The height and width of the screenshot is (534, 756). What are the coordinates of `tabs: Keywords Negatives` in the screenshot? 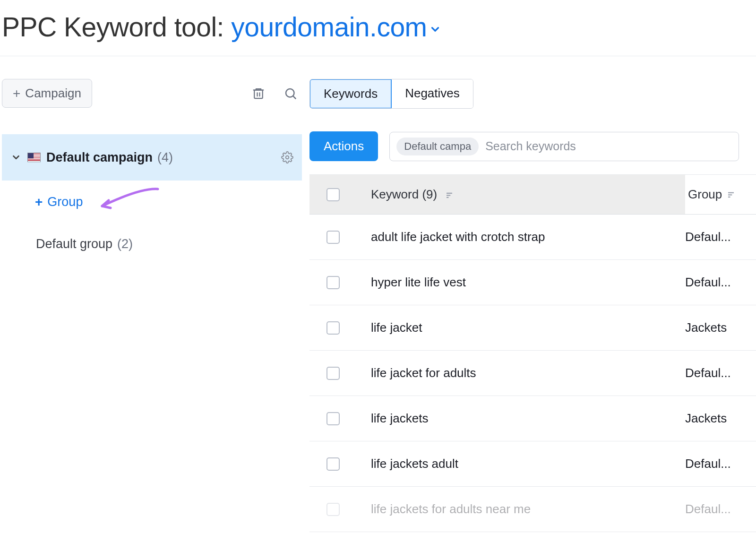 It's located at (391, 94).